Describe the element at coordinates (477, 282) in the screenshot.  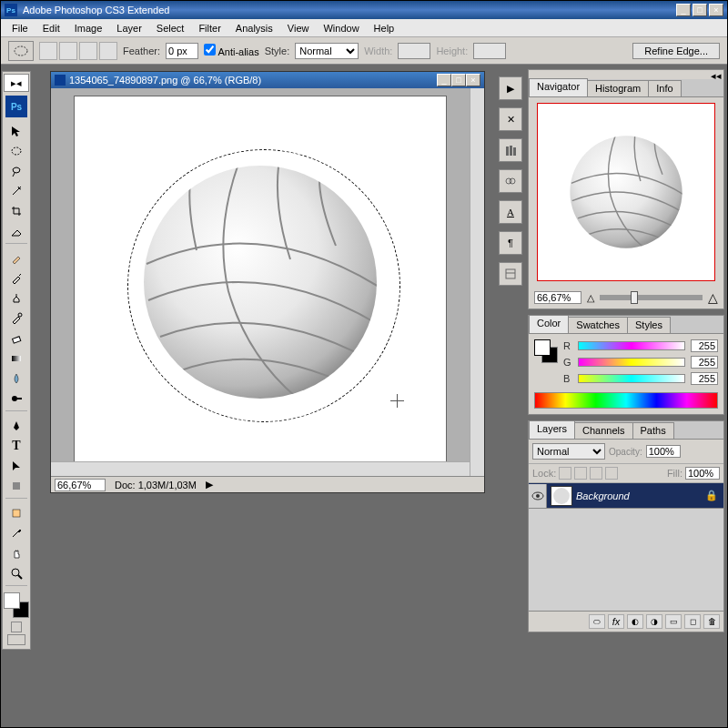
I see `vertical-scrollbar` at that location.